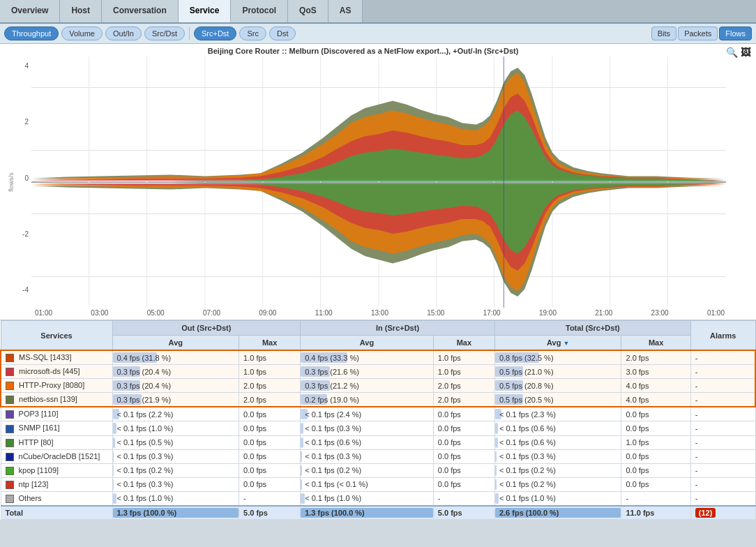 This screenshot has height=547, width=756. What do you see at coordinates (367, 470) in the screenshot?
I see `in-avg-cell: < 0.1 fps (0.2 %)` at bounding box center [367, 470].